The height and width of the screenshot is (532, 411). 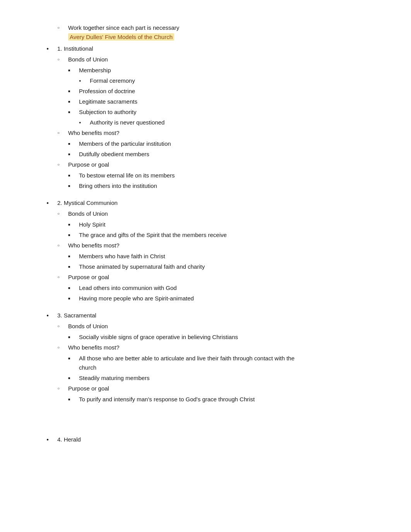 I want to click on who-3-item-1: All those who are better able to articul…, so click(x=184, y=363).